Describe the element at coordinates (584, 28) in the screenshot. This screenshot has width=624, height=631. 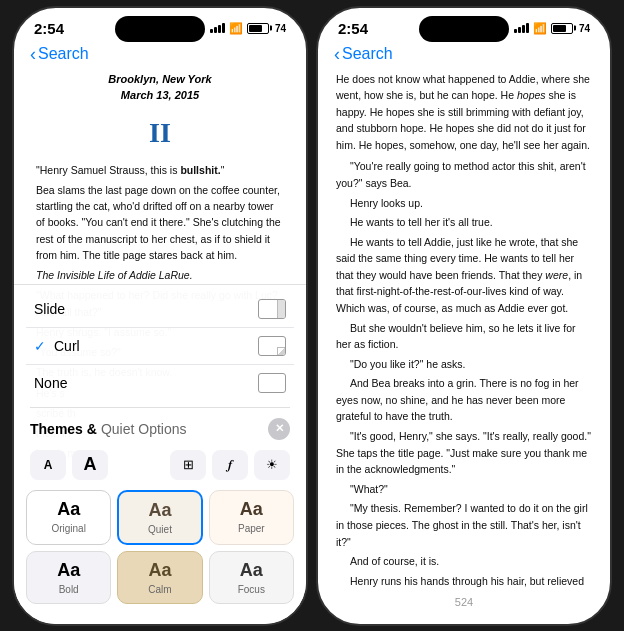
I see `battery-text-right: 74` at that location.